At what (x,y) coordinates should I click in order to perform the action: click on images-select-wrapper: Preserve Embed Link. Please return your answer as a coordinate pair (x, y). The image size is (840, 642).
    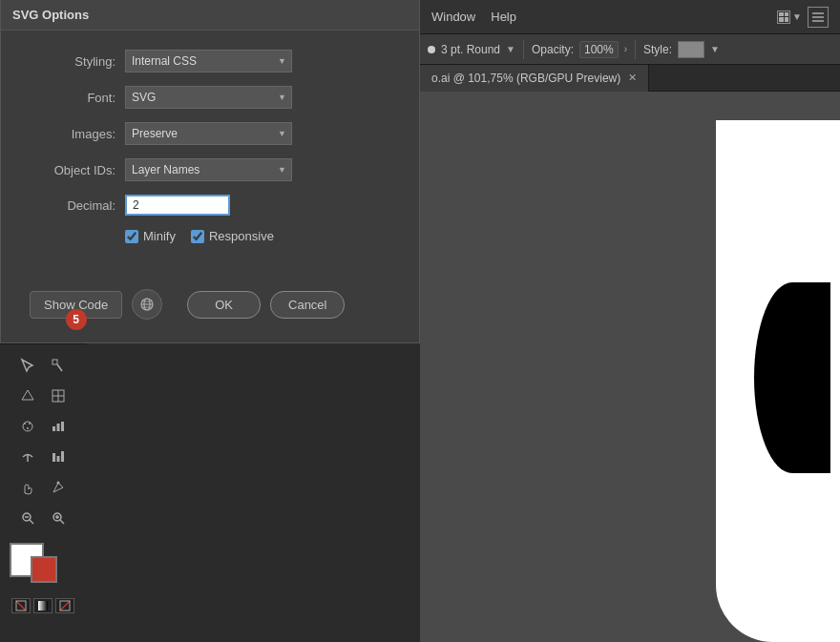
    Looking at the image, I should click on (208, 134).